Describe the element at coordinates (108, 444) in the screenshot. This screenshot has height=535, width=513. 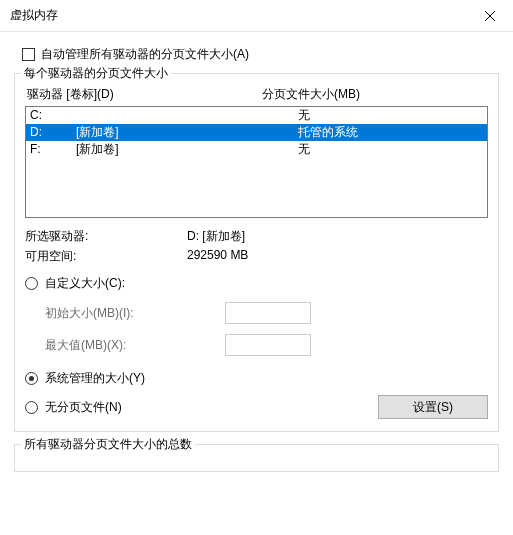
I see `totals-group-label: 所有驱动器分页文件大小的总数` at that location.